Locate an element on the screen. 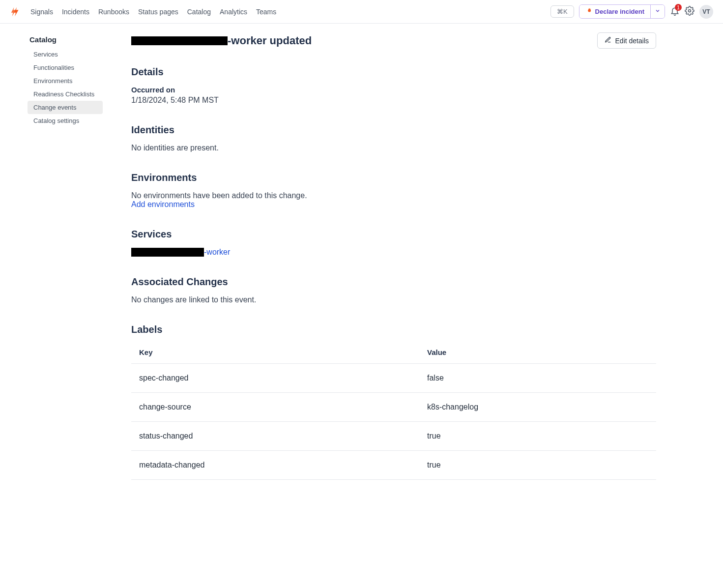  pencil-icon is located at coordinates (608, 40).